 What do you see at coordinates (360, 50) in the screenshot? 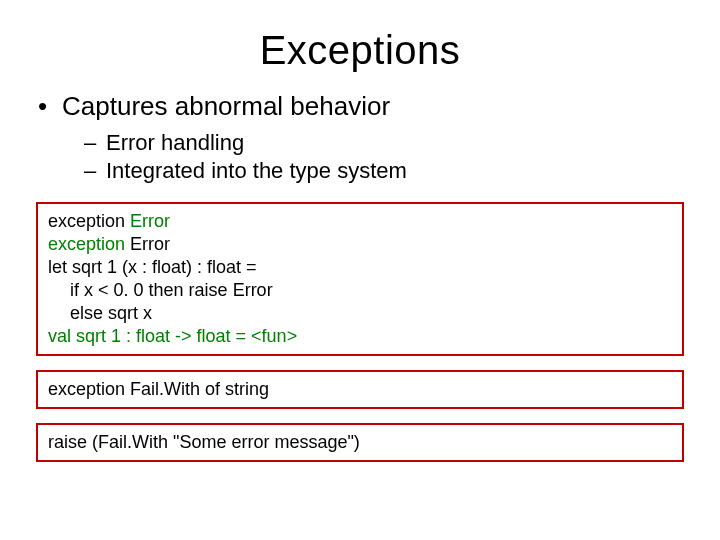
I see `slide-title: Exceptions` at bounding box center [360, 50].